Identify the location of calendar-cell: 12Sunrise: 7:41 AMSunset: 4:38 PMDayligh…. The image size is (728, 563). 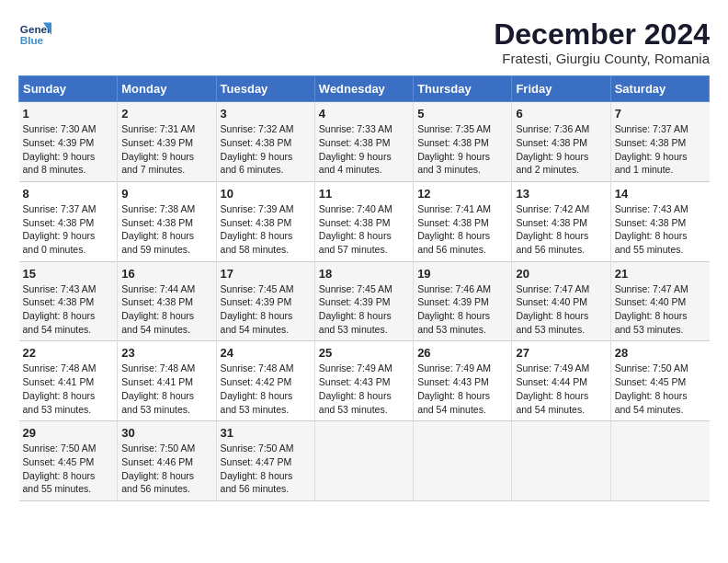
(463, 221).